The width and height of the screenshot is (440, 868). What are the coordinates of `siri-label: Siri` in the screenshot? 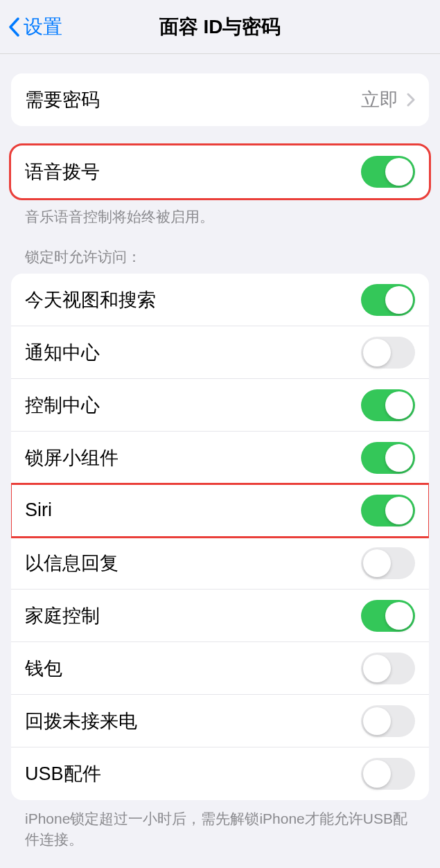 It's located at (39, 510).